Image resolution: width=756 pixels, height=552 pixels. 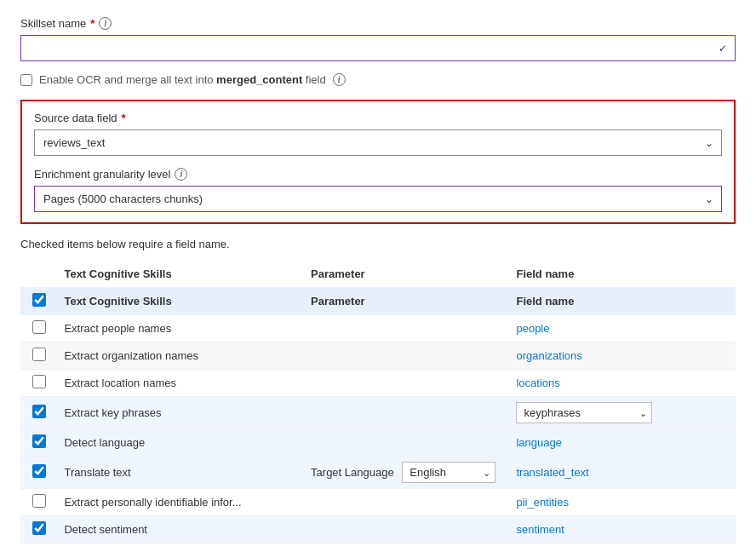 What do you see at coordinates (378, 329) in the screenshot?
I see `skill-row-extract-people: Extract people names people` at bounding box center [378, 329].